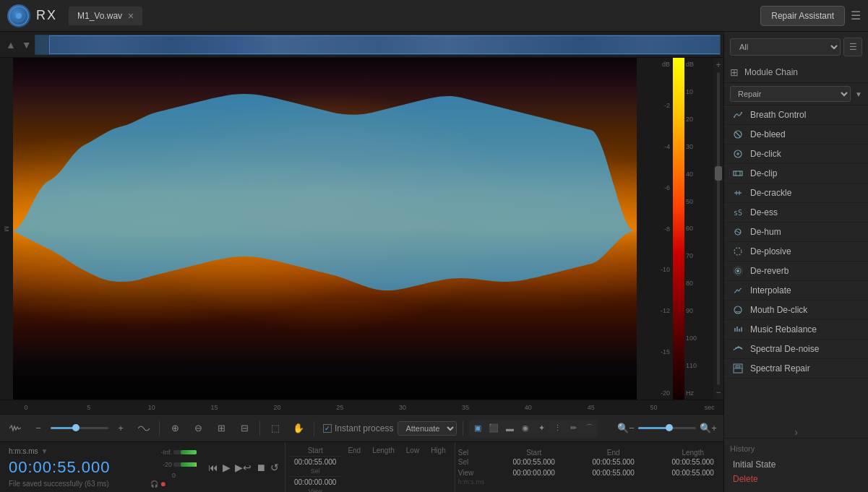  Describe the element at coordinates (510, 428) in the screenshot. I see `freq-select-btn: ▬` at that location.